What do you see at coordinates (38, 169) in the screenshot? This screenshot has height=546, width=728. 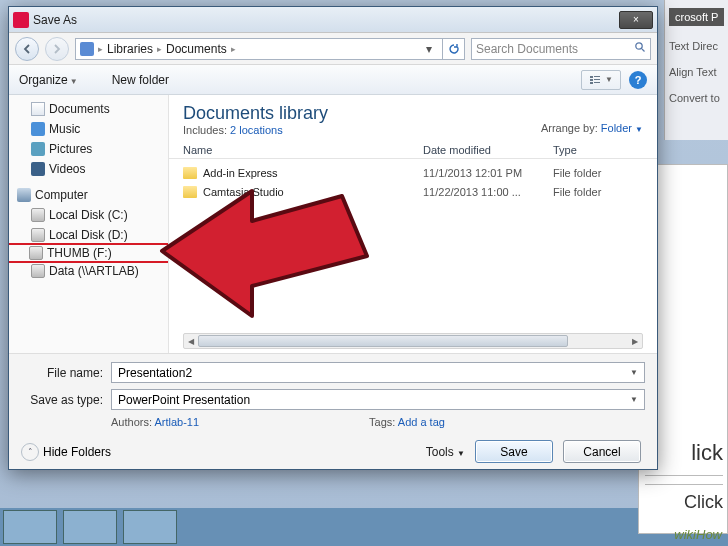 I see `videos-icon` at bounding box center [38, 169].